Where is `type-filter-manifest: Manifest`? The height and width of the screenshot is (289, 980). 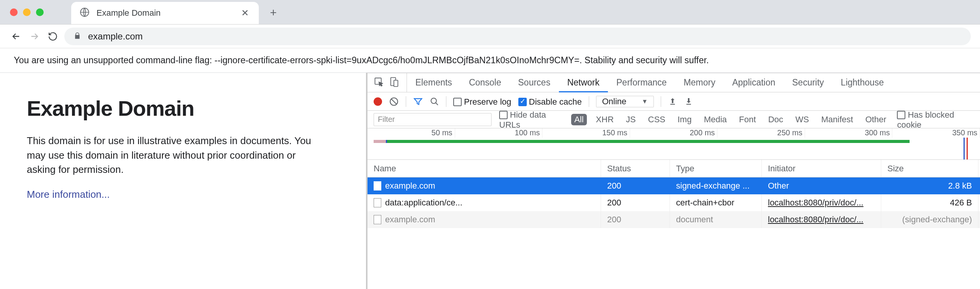
type-filter-manifest: Manifest is located at coordinates (837, 120).